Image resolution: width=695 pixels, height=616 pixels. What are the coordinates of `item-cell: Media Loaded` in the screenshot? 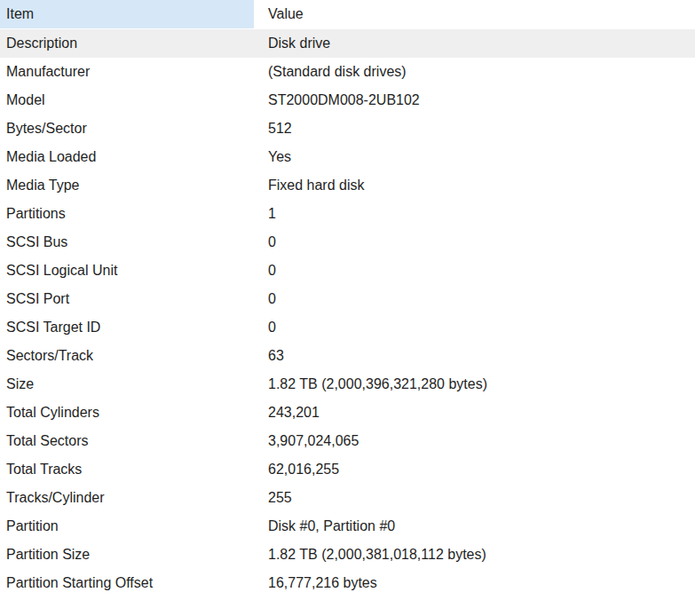 It's located at (127, 157).